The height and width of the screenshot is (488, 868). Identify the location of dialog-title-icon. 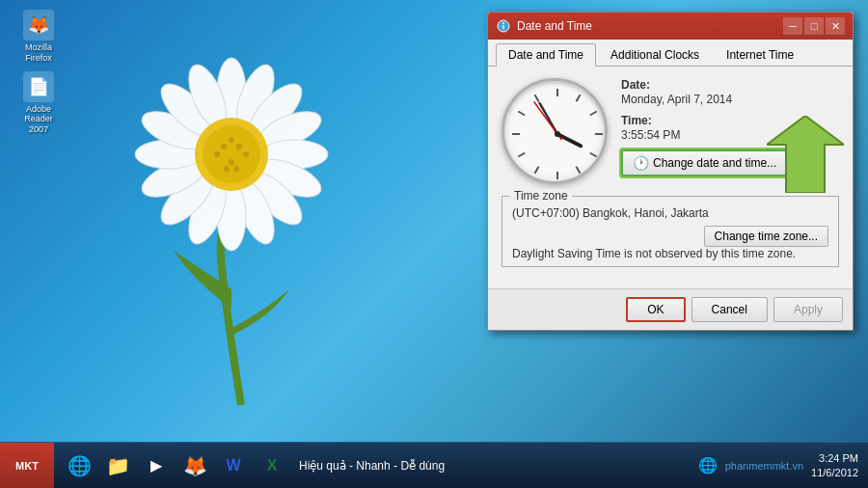
(503, 26).